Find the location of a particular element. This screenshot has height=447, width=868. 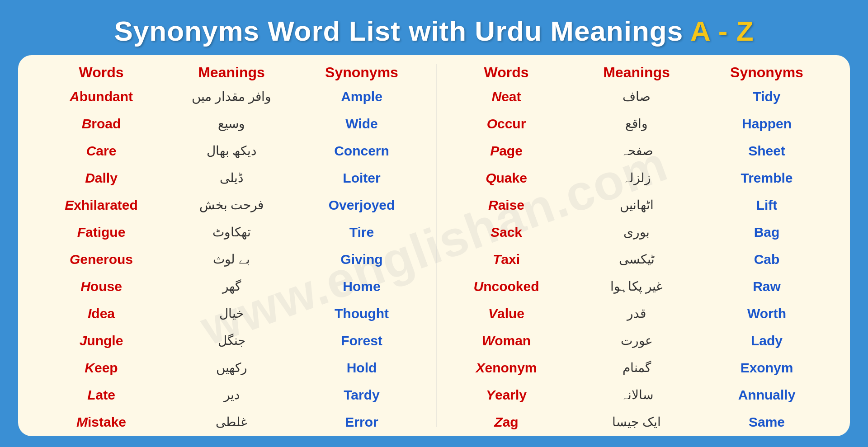

left-row-7: House گھر Home is located at coordinates (231, 287).